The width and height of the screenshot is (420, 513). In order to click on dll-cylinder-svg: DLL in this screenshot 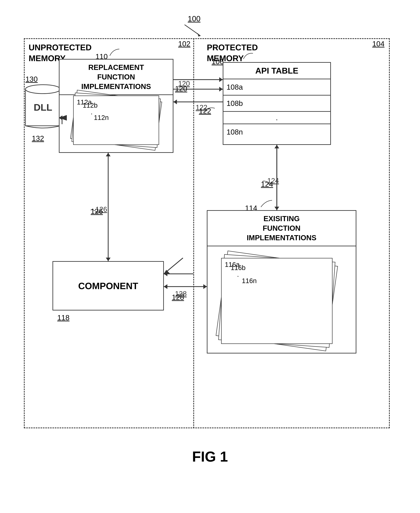, I will do `click(43, 107)`.